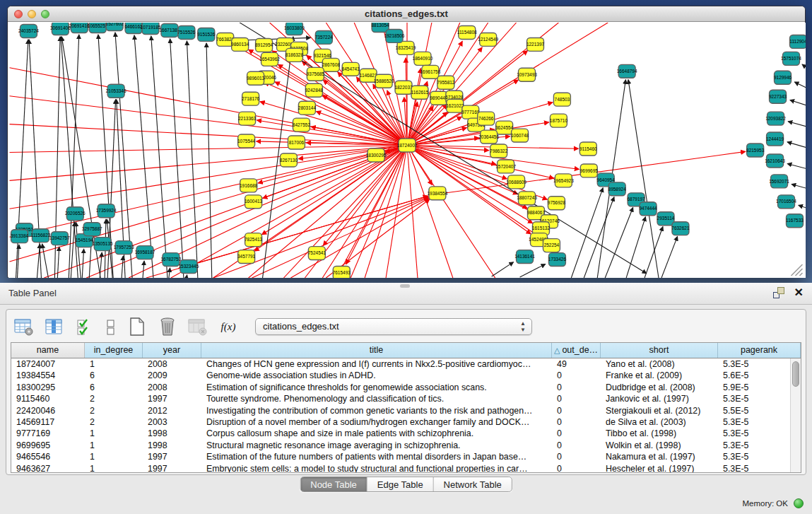 The height and width of the screenshot is (514, 812). Describe the element at coordinates (406, 375) in the screenshot. I see `table-row: 1938455462009Genome-wide association stu…` at that location.